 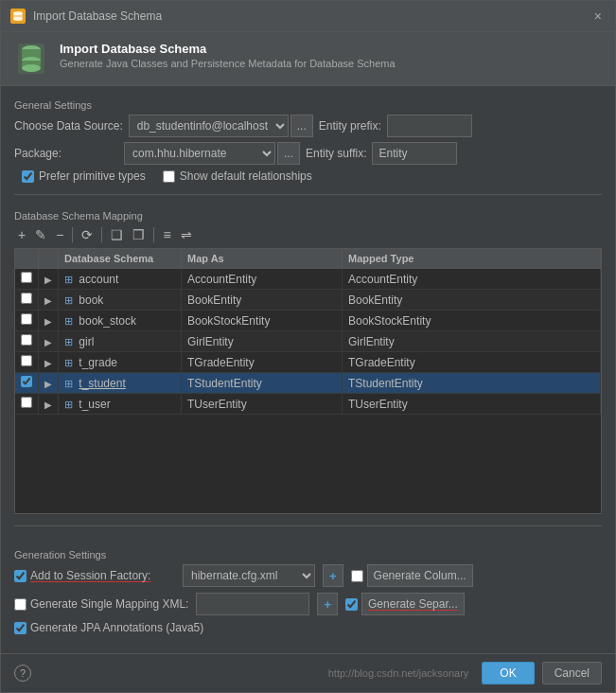 What do you see at coordinates (308, 259) in the screenshot?
I see `table-header-row: Database Schema Map As Mapped Type` at bounding box center [308, 259].